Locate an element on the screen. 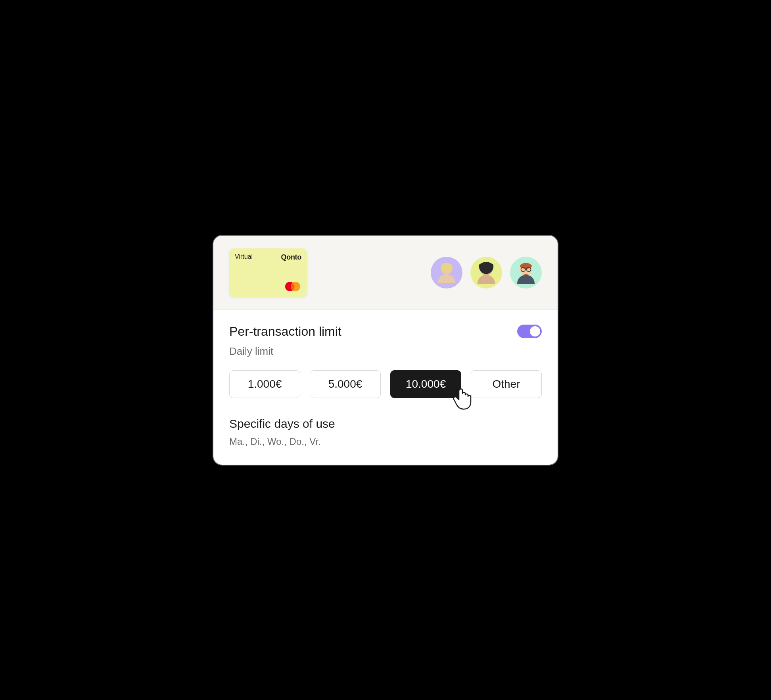  limit-option-1000: 1.000€ is located at coordinates (265, 384).